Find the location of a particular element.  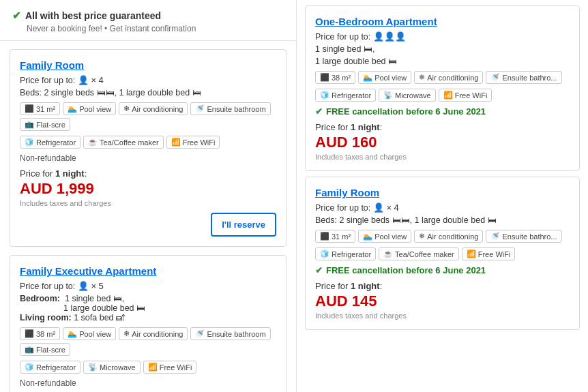

obed-amenity-microwave: 📡Microwave is located at coordinates (407, 95).